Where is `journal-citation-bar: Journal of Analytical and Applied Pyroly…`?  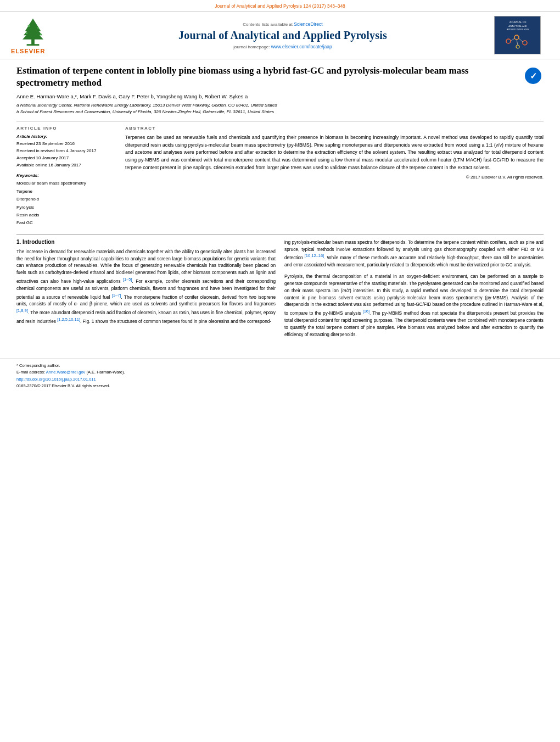 journal-citation-bar: Journal of Analytical and Applied Pyroly… is located at coordinates (280, 5).